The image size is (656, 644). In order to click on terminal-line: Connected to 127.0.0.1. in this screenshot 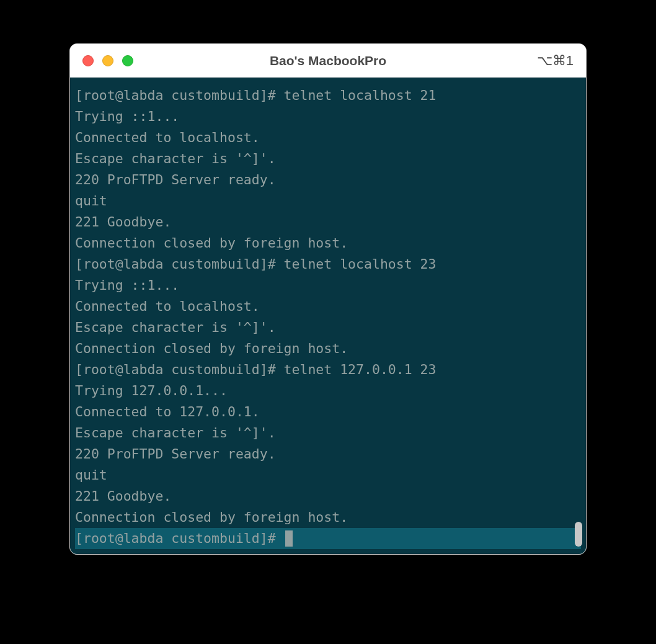, I will do `click(328, 412)`.